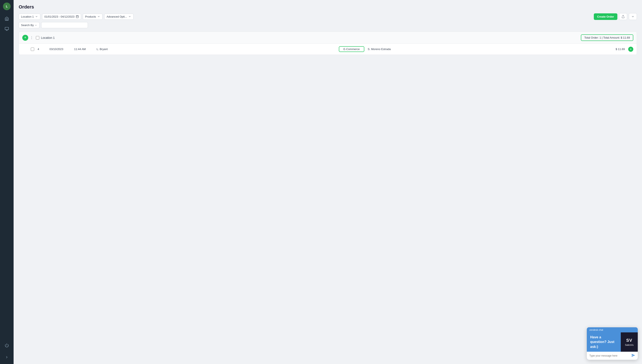  What do you see at coordinates (7, 6) in the screenshot?
I see `user-avatar: L` at bounding box center [7, 6].